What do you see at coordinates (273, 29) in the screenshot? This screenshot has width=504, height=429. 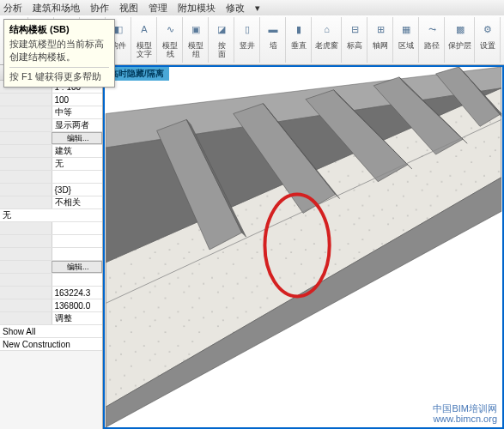 I see `墙-icon: ▬` at bounding box center [273, 29].